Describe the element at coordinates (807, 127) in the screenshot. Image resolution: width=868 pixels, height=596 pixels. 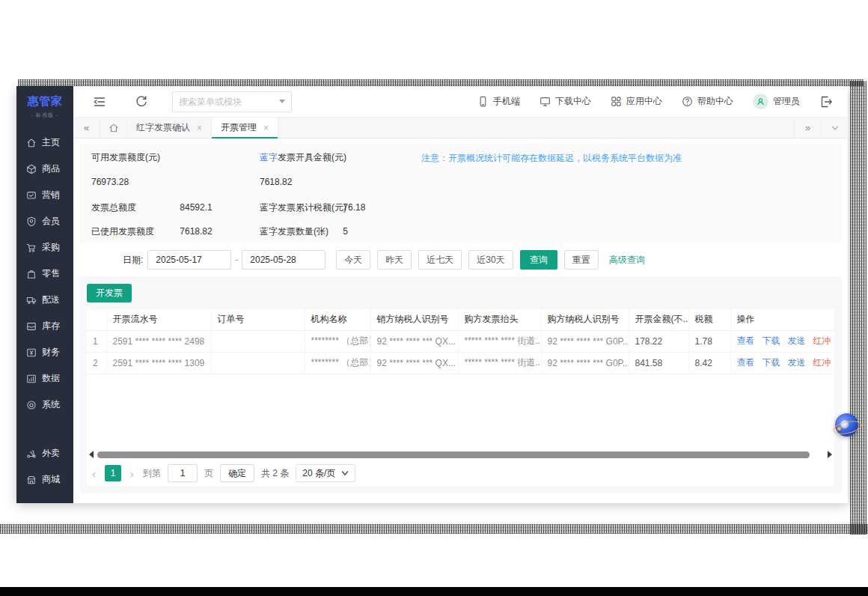
I see `tabs-scroll-right-button: »` at that location.